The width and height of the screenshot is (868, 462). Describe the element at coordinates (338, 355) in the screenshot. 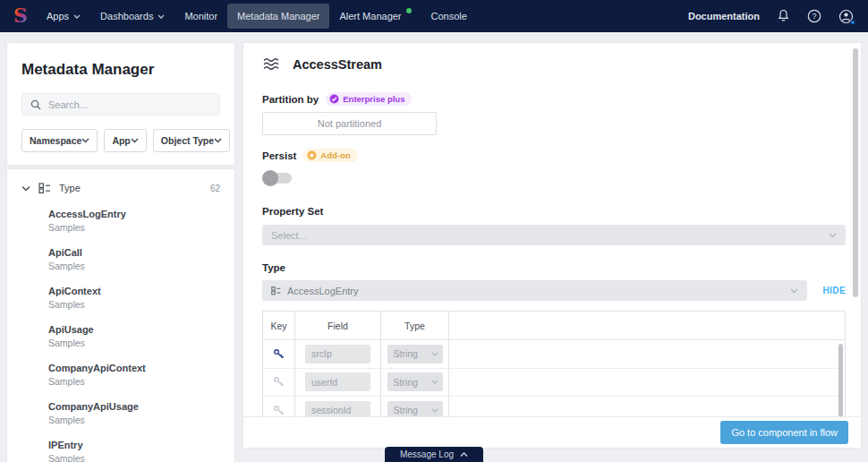

I see `field-name-input: srcIp` at that location.